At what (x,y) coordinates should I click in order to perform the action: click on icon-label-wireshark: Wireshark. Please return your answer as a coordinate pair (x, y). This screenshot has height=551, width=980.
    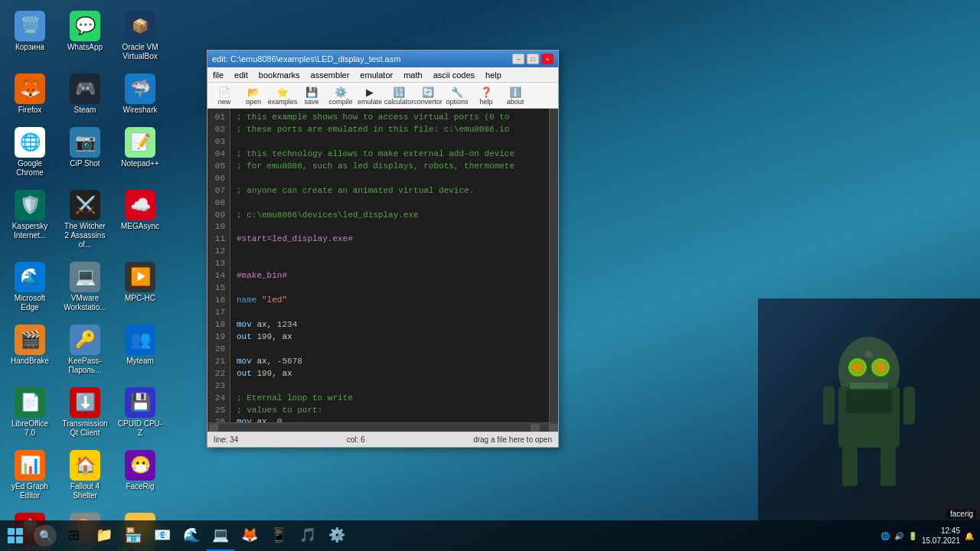
    Looking at the image, I should click on (139, 110).